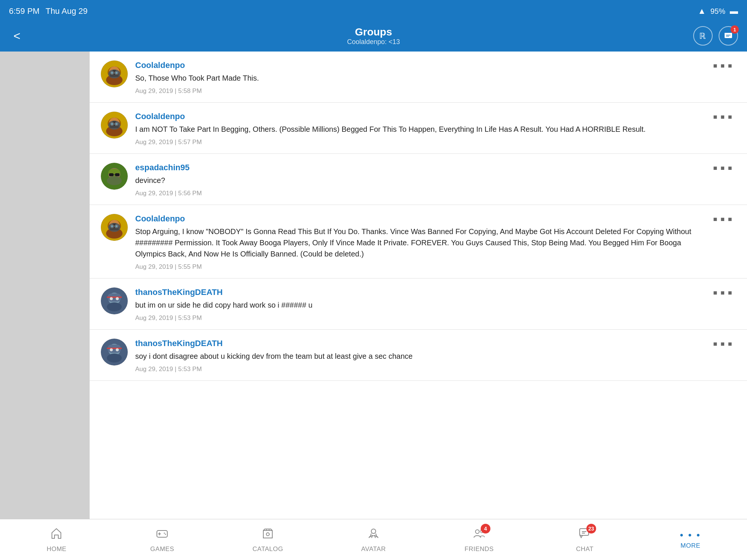 The width and height of the screenshot is (747, 560). I want to click on message-body: Coolaldenpo Stop Arguing, I know "NOBODY…, so click(419, 242).